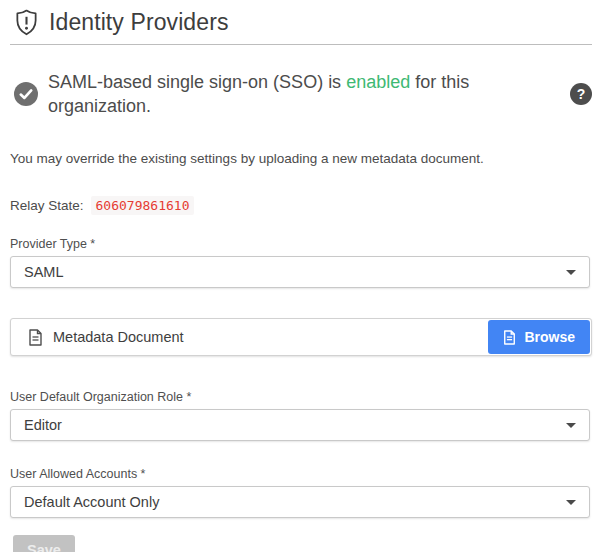 This screenshot has width=600, height=552. Describe the element at coordinates (581, 94) in the screenshot. I see `question-circle-icon: ?` at that location.